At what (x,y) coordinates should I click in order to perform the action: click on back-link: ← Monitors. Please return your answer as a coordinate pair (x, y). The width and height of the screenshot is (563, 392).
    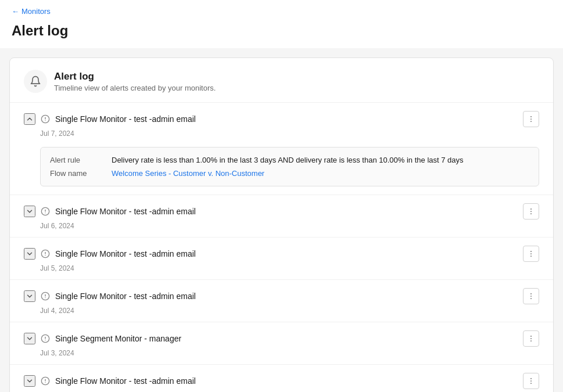
    Looking at the image, I should click on (281, 12).